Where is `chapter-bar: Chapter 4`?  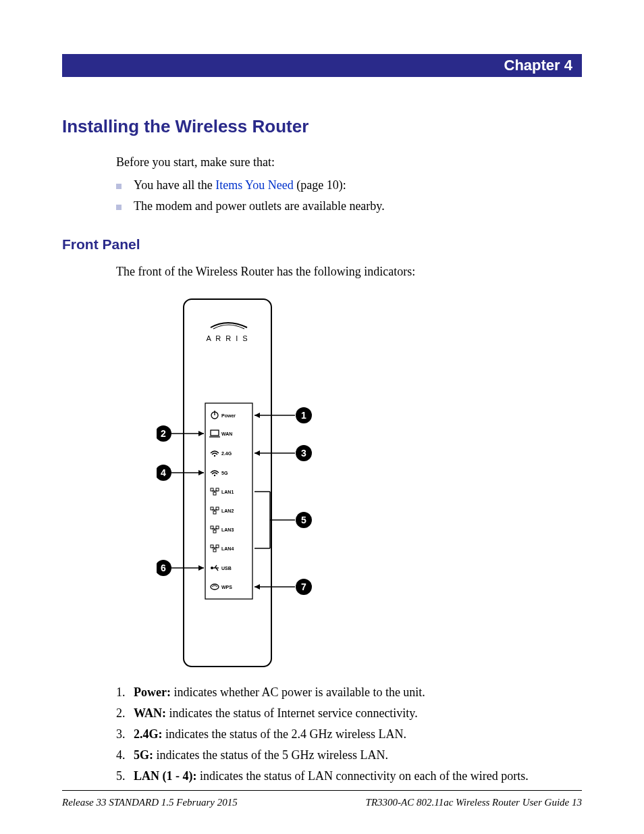
chapter-bar: Chapter 4 is located at coordinates (322, 66).